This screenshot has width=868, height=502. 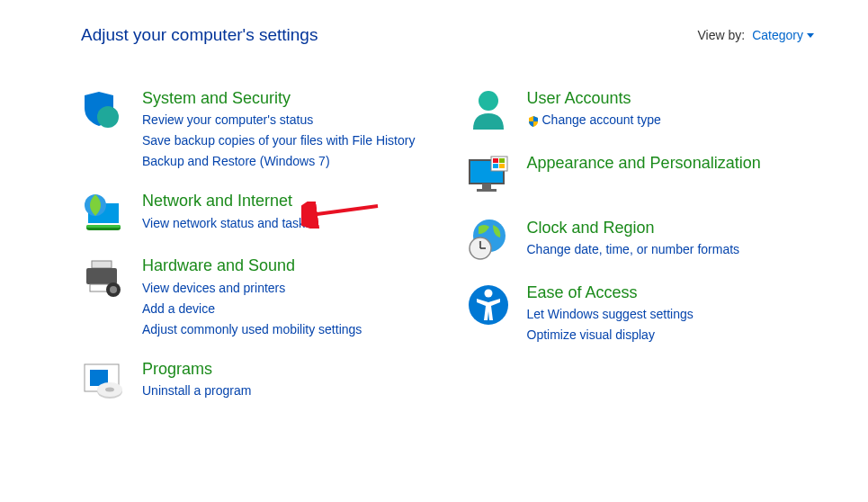 What do you see at coordinates (252, 288) in the screenshot?
I see `category-link: View devices and printers` at bounding box center [252, 288].